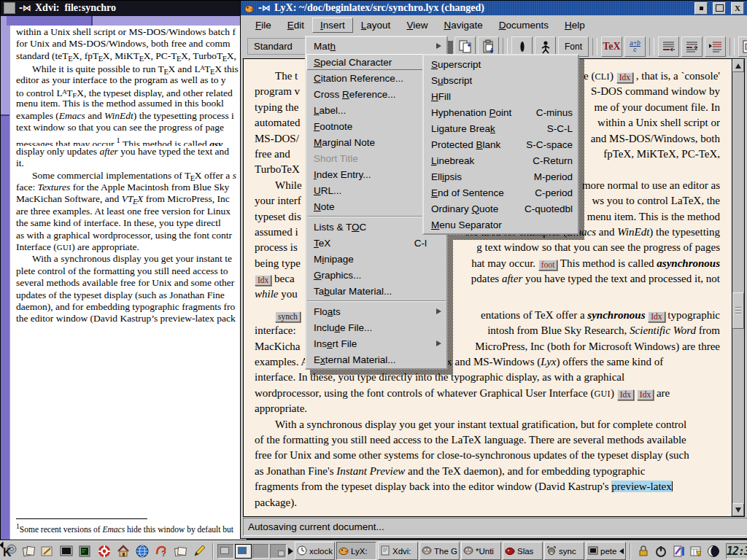  What do you see at coordinates (374, 550) in the screenshot?
I see `taskbar: K ? xclockLyX:Xdvi:The G*UntiSlassyncpet…` at bounding box center [374, 550].